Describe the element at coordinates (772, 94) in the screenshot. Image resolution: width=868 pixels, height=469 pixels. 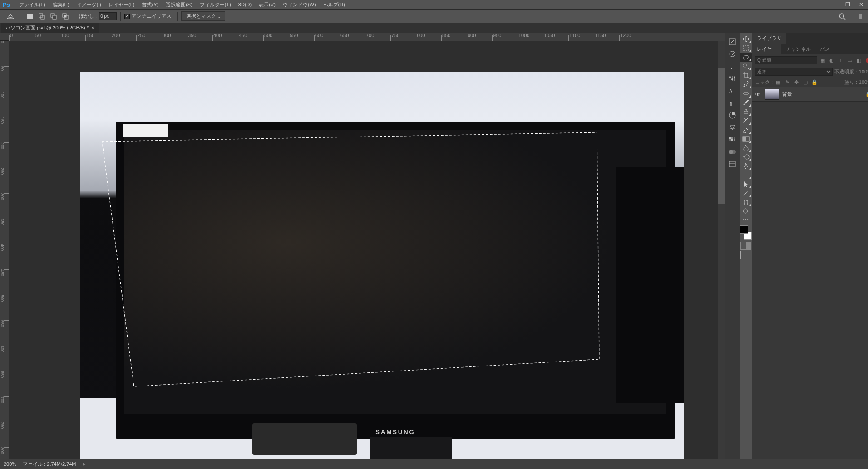
I see `layer-thumbnail` at that location.